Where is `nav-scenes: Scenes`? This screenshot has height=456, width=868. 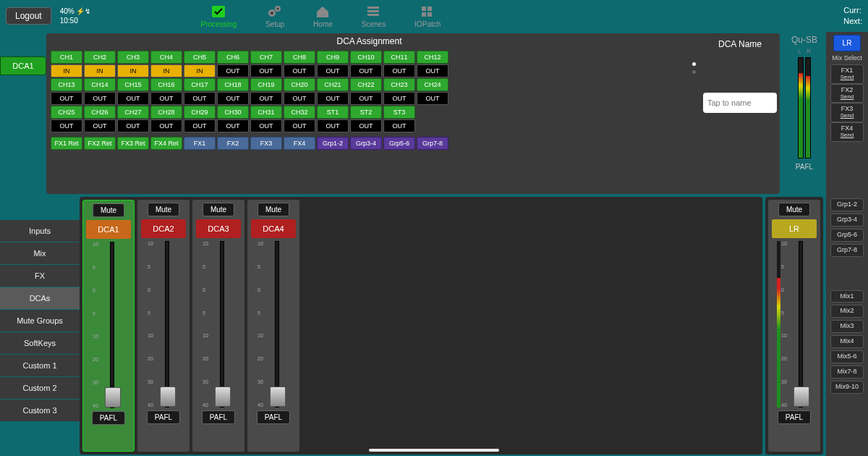 nav-scenes: Scenes is located at coordinates (373, 16).